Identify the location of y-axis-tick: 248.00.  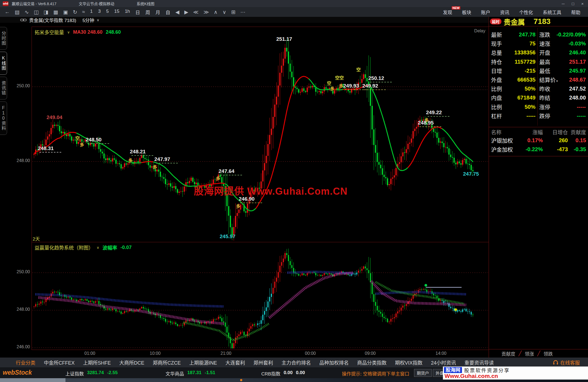
(20, 309).